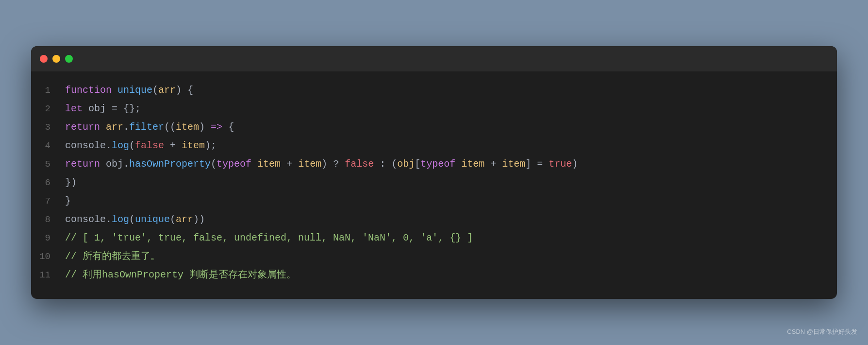  Describe the element at coordinates (449, 275) in the screenshot. I see `line-content: // 利用hasOwnProperty 判断是否存在对象属性。` at that location.